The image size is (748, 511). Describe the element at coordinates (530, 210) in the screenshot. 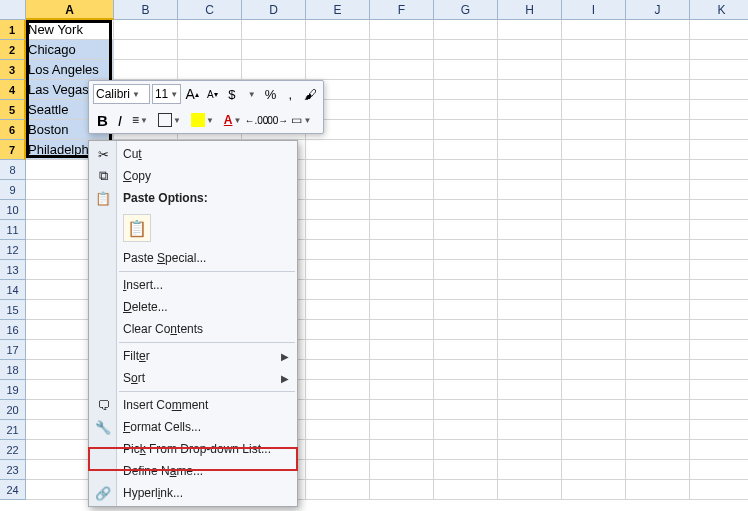

I see `cell-H10` at that location.